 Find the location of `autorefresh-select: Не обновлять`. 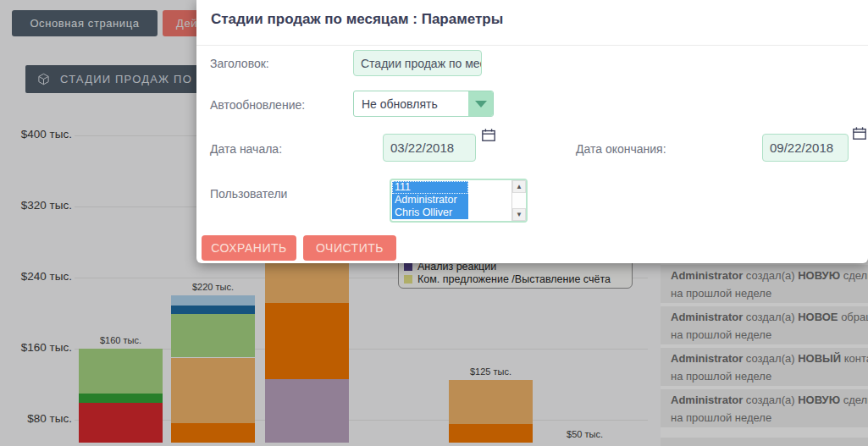

autorefresh-select: Не обновлять is located at coordinates (423, 103).